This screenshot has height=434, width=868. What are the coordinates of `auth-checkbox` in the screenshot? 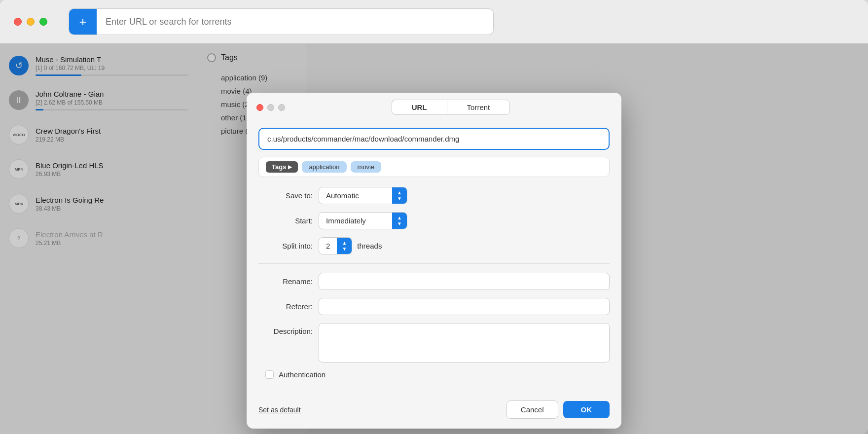 It's located at (269, 375).